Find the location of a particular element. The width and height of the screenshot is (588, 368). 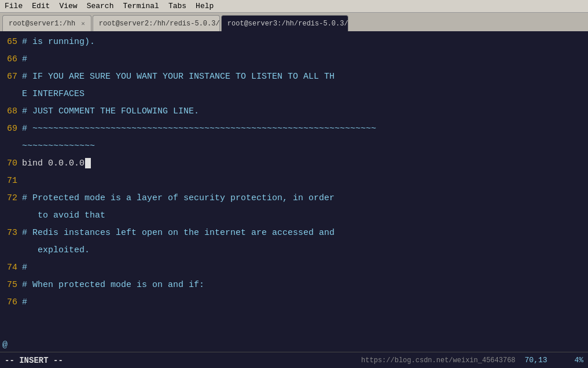

line-68: 68 # JUST COMMENT THE FOLLOWING LINE. is located at coordinates (294, 112).